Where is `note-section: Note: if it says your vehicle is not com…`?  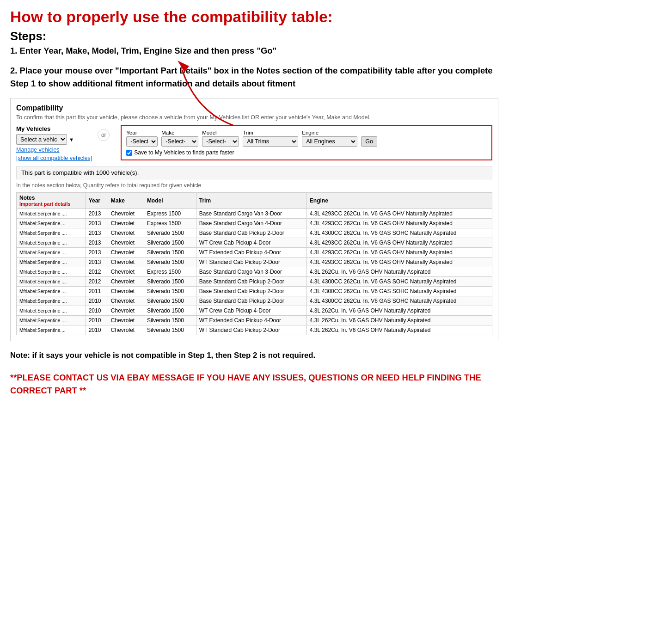 note-section: Note: if it says your vehicle is not com… is located at coordinates (254, 355).